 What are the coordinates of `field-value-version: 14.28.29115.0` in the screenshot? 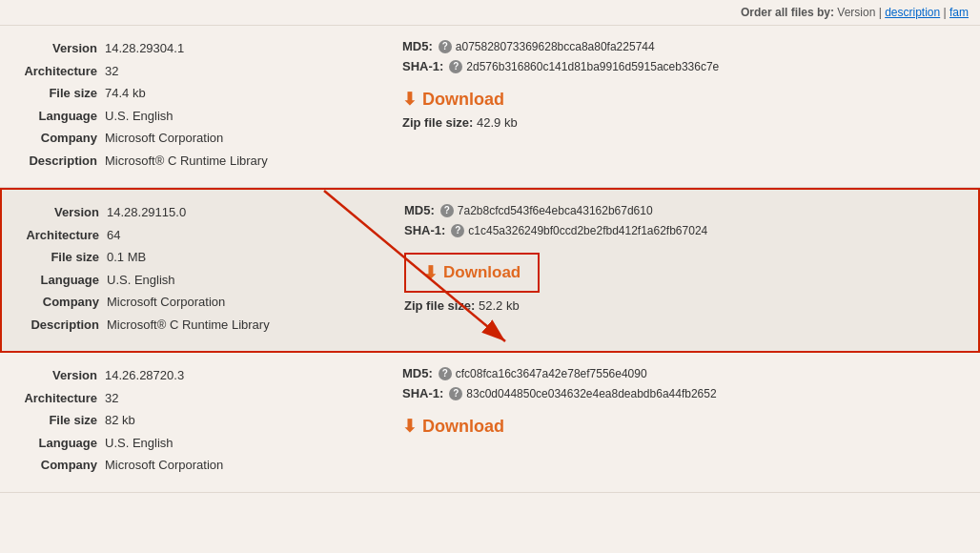 It's located at (147, 213).